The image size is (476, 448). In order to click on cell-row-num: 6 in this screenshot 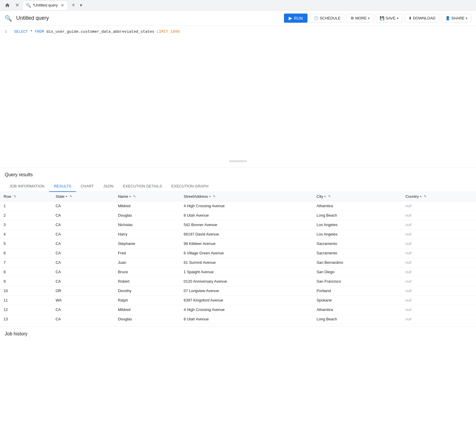, I will do `click(26, 253)`.